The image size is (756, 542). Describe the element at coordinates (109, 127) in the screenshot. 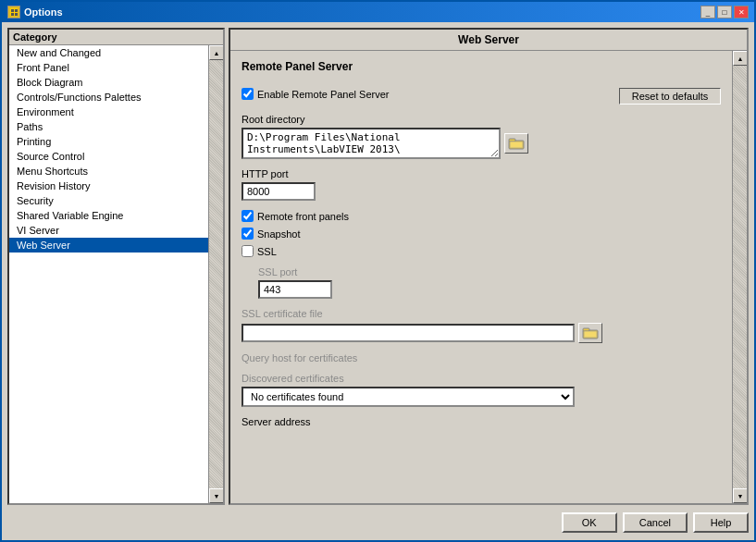

I see `sidebar-item-paths: Paths` at that location.